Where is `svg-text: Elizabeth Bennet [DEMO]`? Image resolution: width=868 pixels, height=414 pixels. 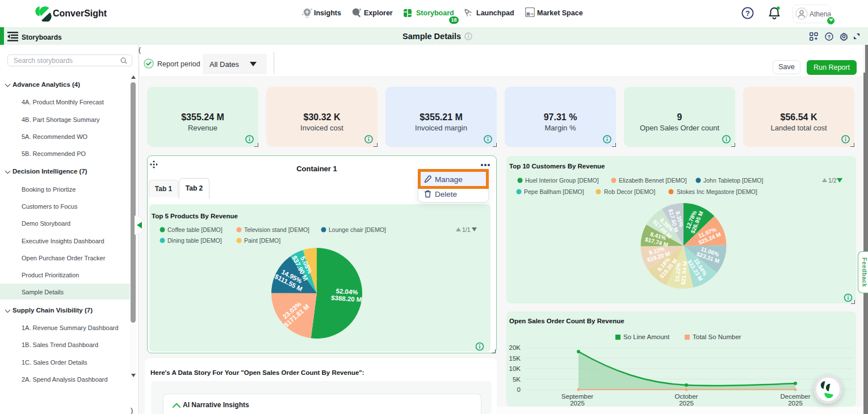
svg-text: Elizabeth Bennet [DEMO] is located at coordinates (653, 180).